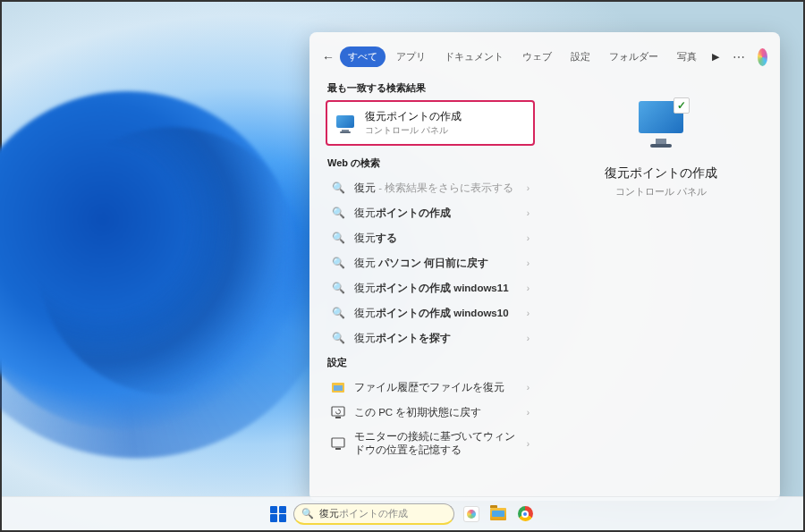 Image resolution: width=805 pixels, height=532 pixels. I want to click on search-suggestion: ポイントの作成, so click(374, 513).